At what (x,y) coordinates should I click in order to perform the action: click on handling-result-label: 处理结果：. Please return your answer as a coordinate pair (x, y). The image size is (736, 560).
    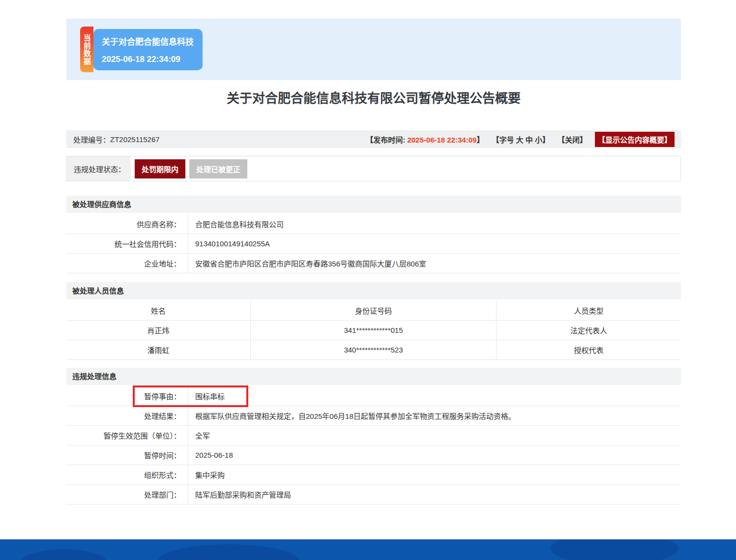
    Looking at the image, I should click on (127, 416).